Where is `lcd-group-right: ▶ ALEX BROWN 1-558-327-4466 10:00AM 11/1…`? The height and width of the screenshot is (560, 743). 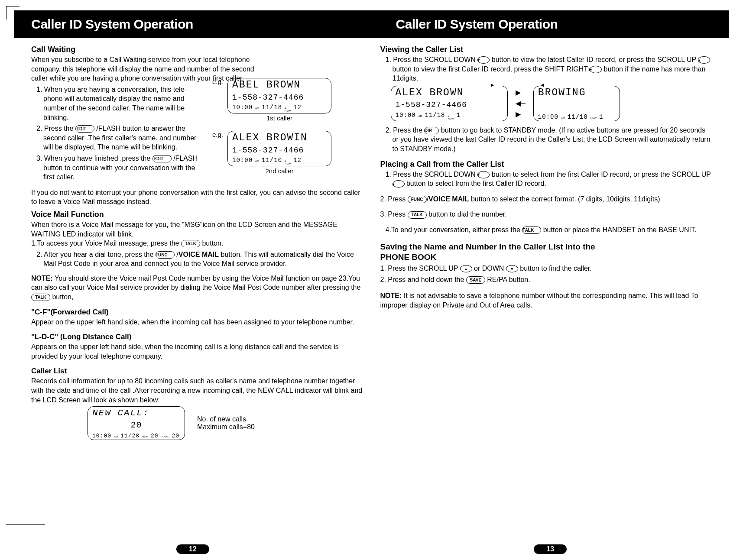 lcd-group-right: ▶ ALEX BROWN 1-558-327-4466 10:00AM 11/1… is located at coordinates (552, 104).